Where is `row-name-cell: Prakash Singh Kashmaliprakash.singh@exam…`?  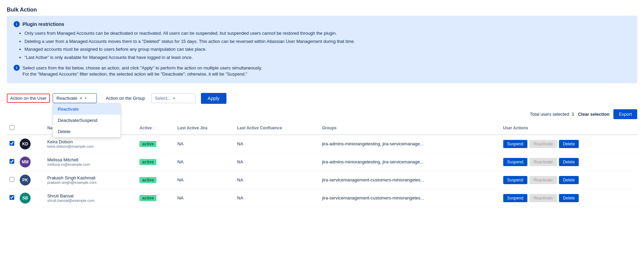
row-name-cell: Prakash Singh Kashmaliprakash.singh@exam… is located at coordinates (90, 180).